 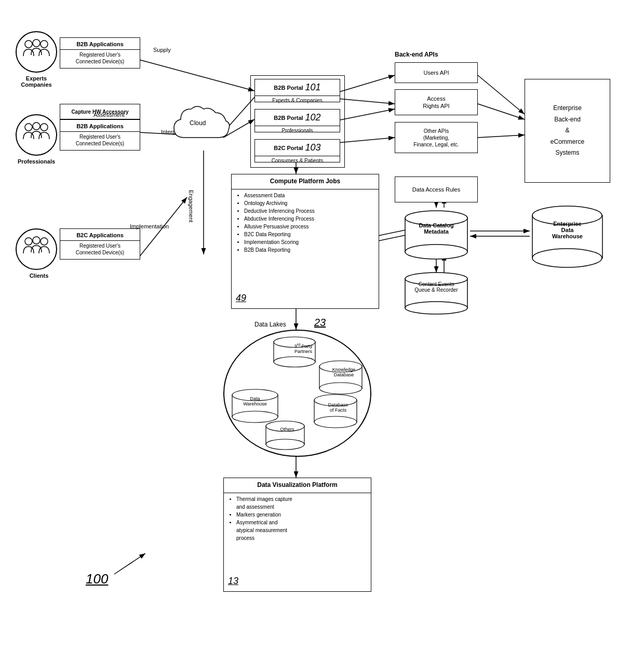 What do you see at coordinates (100, 58) in the screenshot?
I see `b2b-apps-experts-body: Registered User'sConnected Device(s)` at bounding box center [100, 58].